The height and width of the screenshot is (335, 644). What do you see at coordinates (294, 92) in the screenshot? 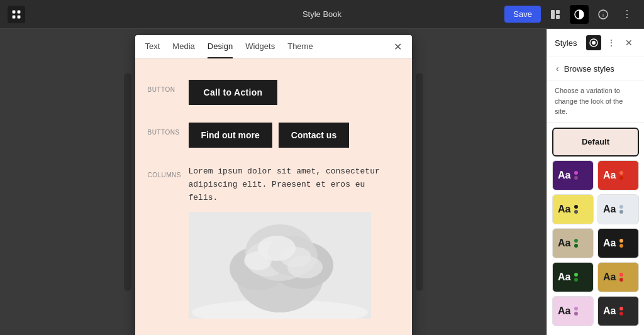
I see `button-content: Call to Action` at bounding box center [294, 92].